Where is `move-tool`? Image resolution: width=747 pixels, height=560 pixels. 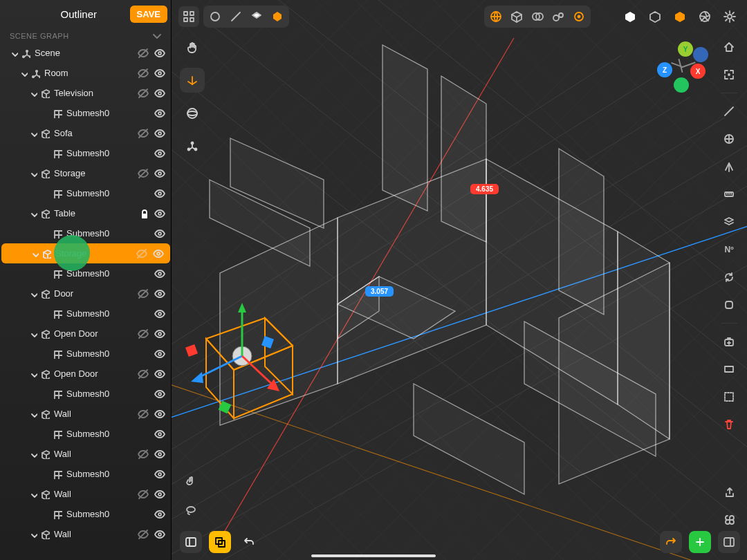 move-tool is located at coordinates (192, 80).